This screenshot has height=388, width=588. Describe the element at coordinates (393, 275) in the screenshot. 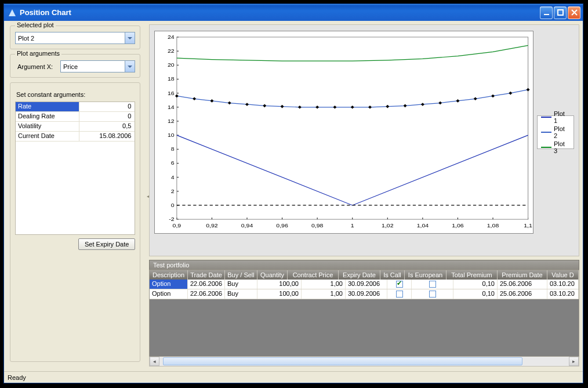

I see `column-header: Is Call` at that location.